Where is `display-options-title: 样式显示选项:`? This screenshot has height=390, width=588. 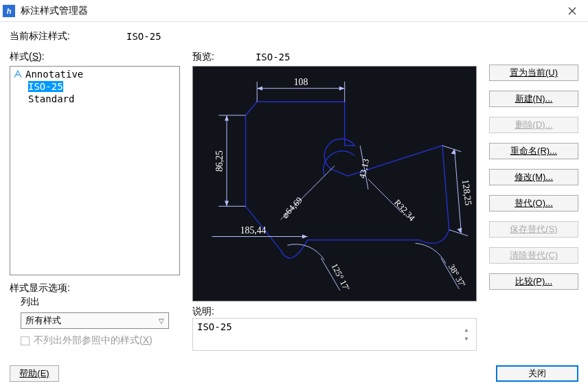
display-options-title: 样式显示选项: is located at coordinates (95, 288).